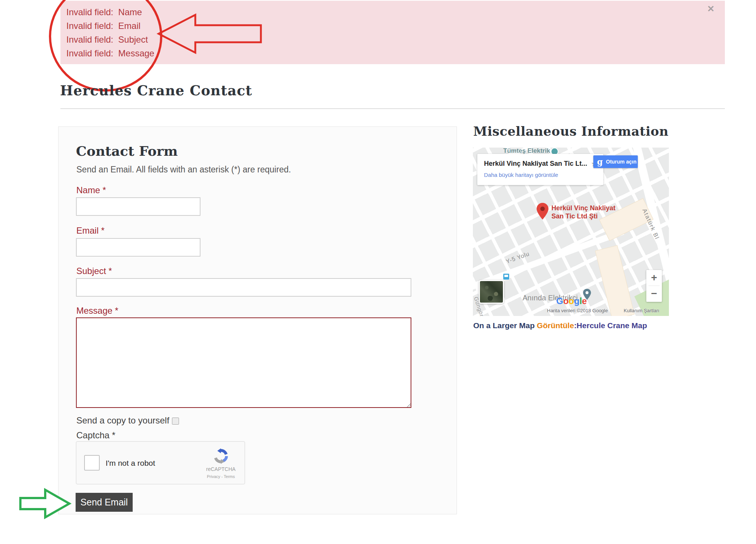  Describe the element at coordinates (123, 421) in the screenshot. I see `send-copy-label: Send a copy to yourself` at that location.